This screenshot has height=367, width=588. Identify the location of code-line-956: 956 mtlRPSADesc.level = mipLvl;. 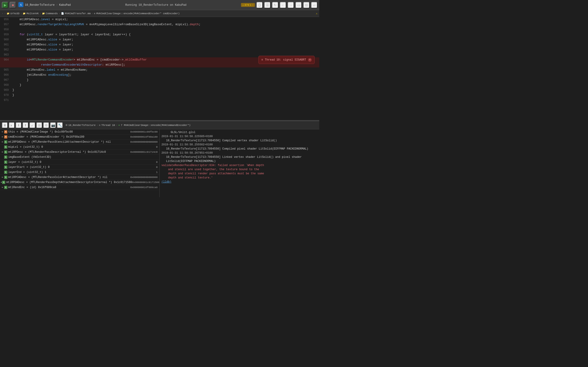
(160, 19).